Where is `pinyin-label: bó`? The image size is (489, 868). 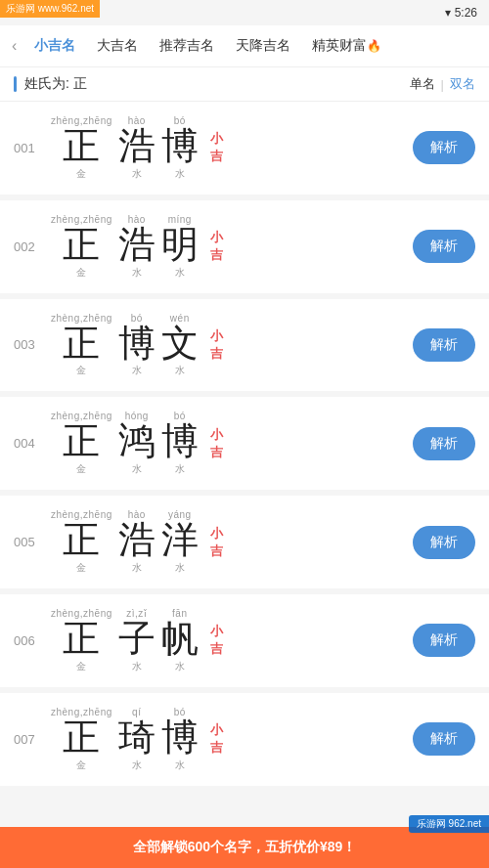
pinyin-label: bó is located at coordinates (137, 319).